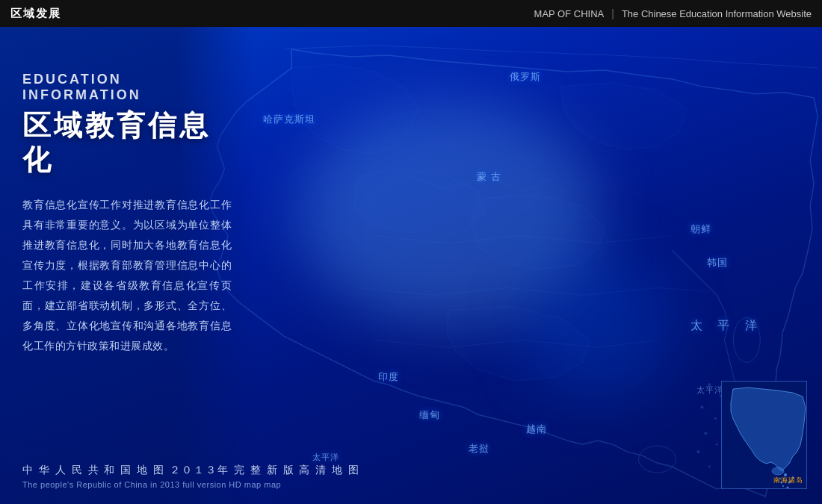  What do you see at coordinates (411, 13) in the screenshot?
I see `header: 区域发展 MAP OF CHINA | The Chinese Educatio…` at bounding box center [411, 13].